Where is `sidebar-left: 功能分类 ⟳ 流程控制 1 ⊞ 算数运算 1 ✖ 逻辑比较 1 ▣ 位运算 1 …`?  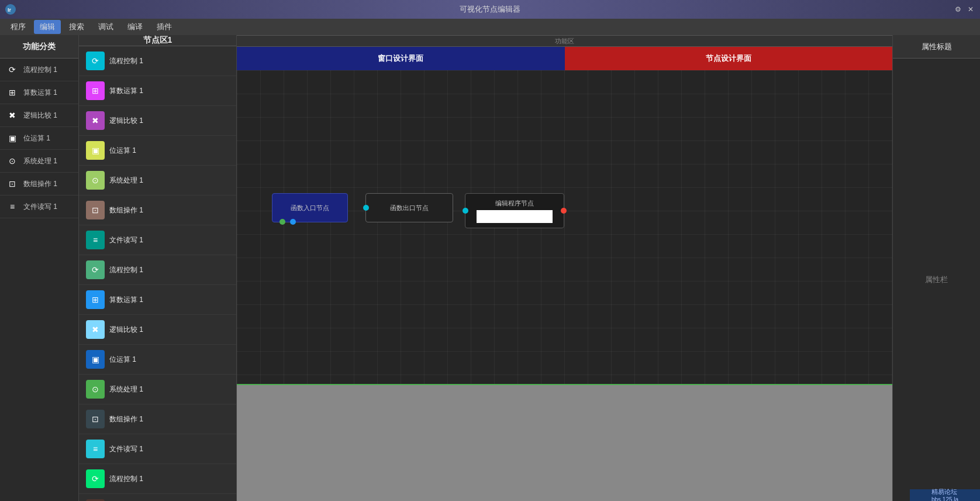 sidebar-left: 功能分类 ⟳ 流程控制 1 ⊞ 算数运算 1 ✖ 逻辑比较 1 ▣ 位运算 1 … is located at coordinates (40, 268).